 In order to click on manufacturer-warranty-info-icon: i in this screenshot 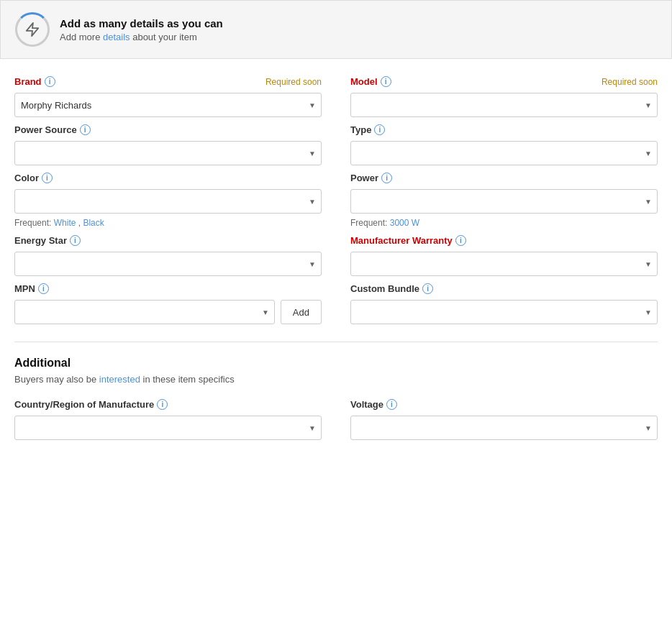, I will do `click(460, 240)`.